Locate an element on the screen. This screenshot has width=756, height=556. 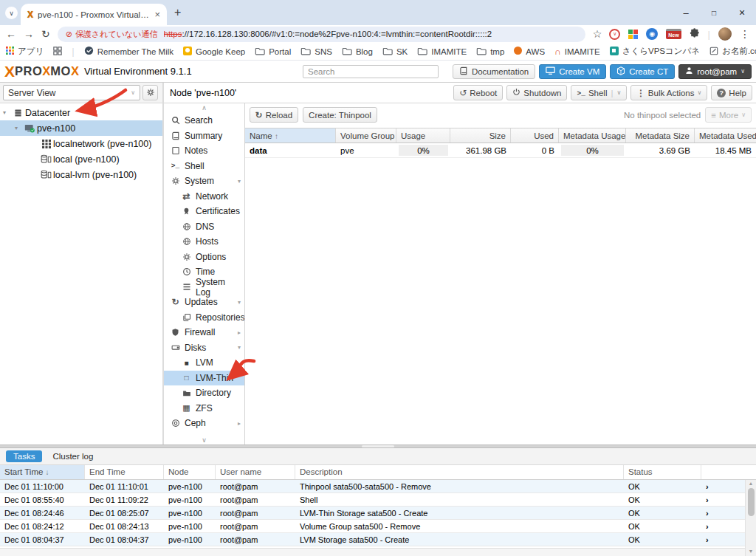
create-thinpool-button: Create: Thinpool is located at coordinates (340, 115).